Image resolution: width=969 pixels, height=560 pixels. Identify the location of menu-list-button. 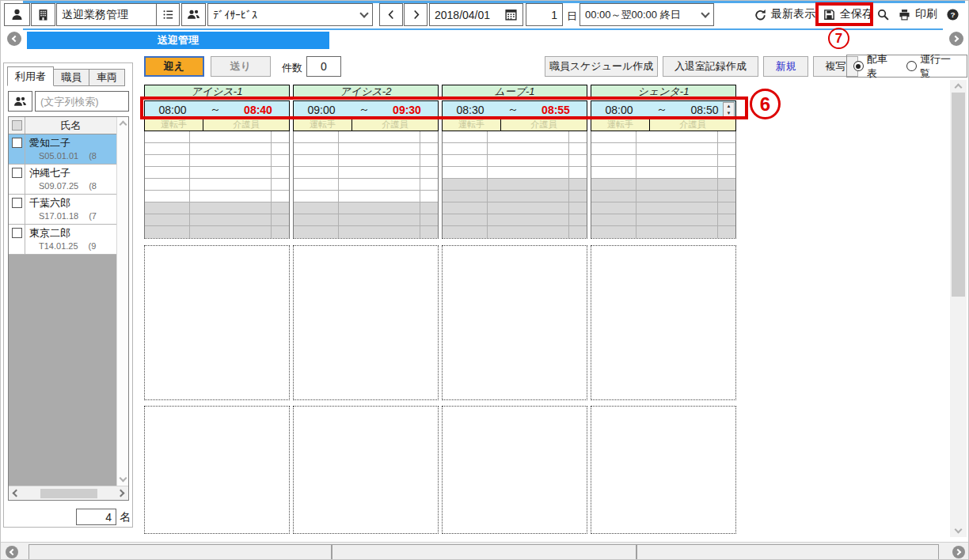
(168, 14).